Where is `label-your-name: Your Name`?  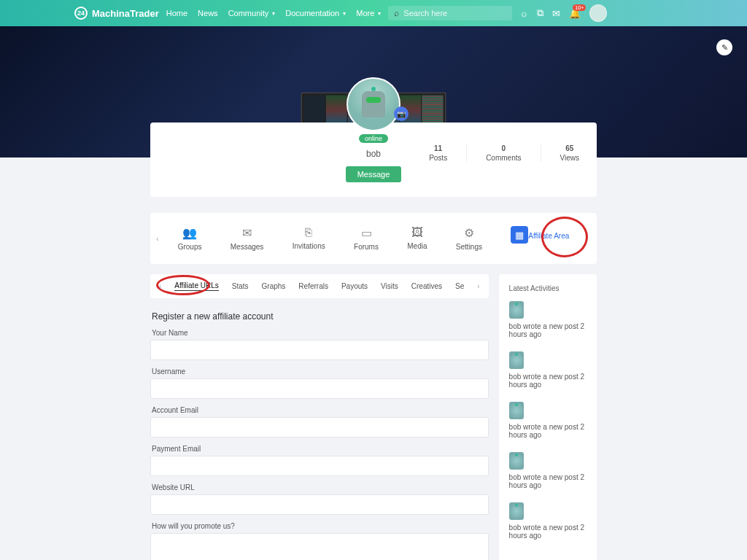
label-your-name: Your Name is located at coordinates (320, 332).